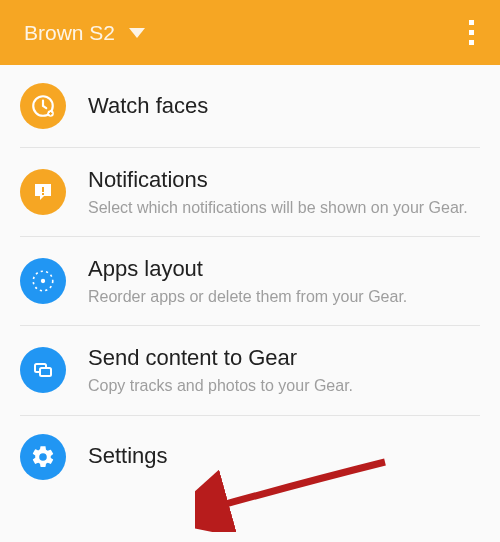 This screenshot has height=542, width=500. What do you see at coordinates (43, 457) in the screenshot?
I see `gear-icon` at bounding box center [43, 457].